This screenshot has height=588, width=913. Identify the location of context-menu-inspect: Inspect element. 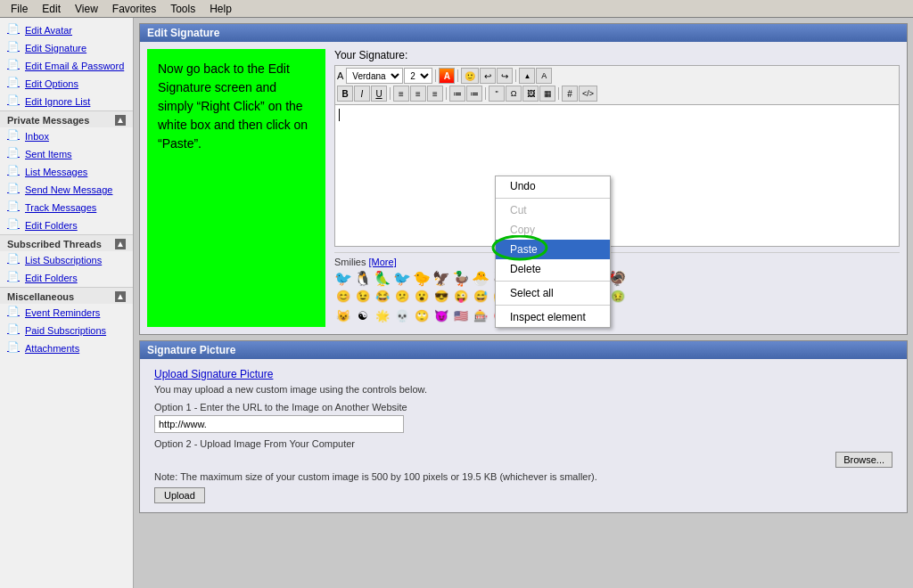
(553, 317).